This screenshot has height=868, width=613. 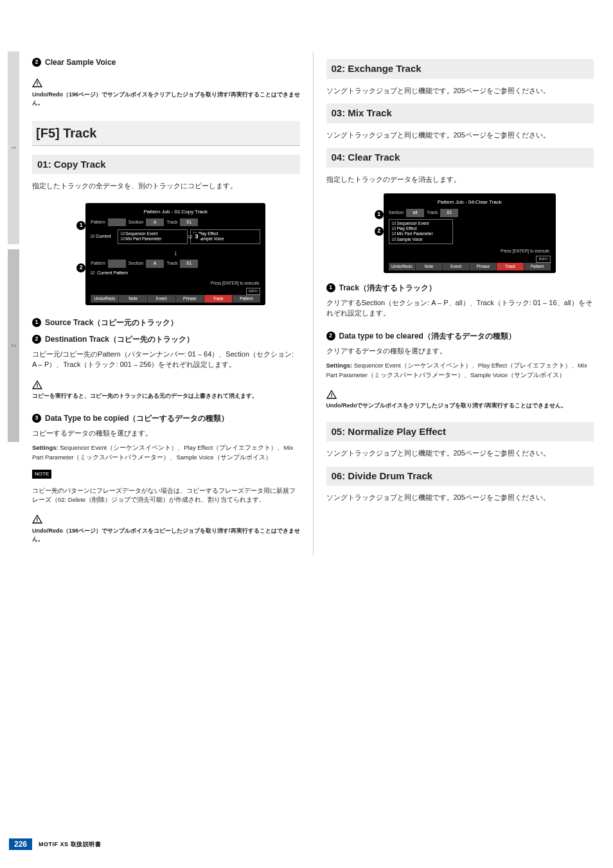 What do you see at coordinates (13, 148) in the screenshot?
I see `side-tab-1: 1` at bounding box center [13, 148].